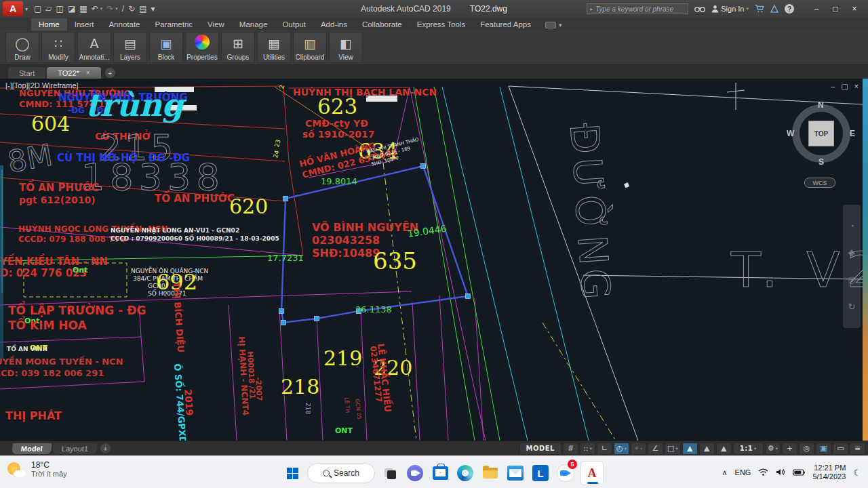 The width and height of the screenshot is (868, 488). I want to click on tray-chevron-icon: ∧, so click(725, 473).